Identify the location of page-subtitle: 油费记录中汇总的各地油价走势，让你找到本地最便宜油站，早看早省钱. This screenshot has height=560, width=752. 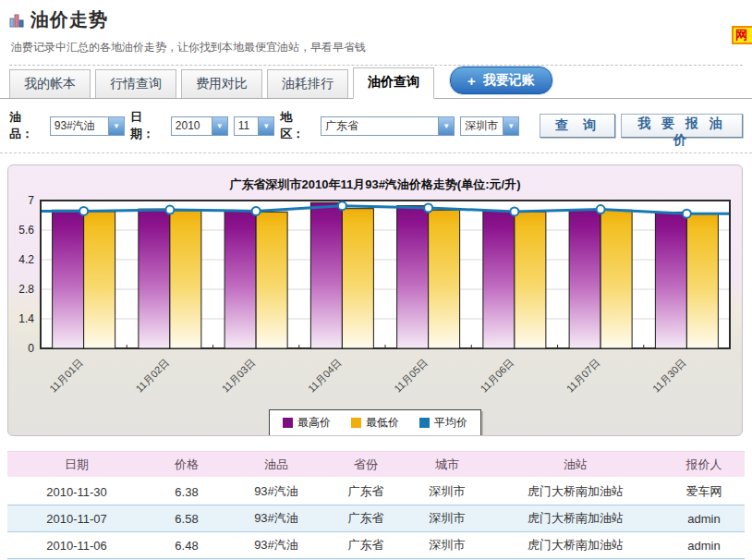
(377, 48).